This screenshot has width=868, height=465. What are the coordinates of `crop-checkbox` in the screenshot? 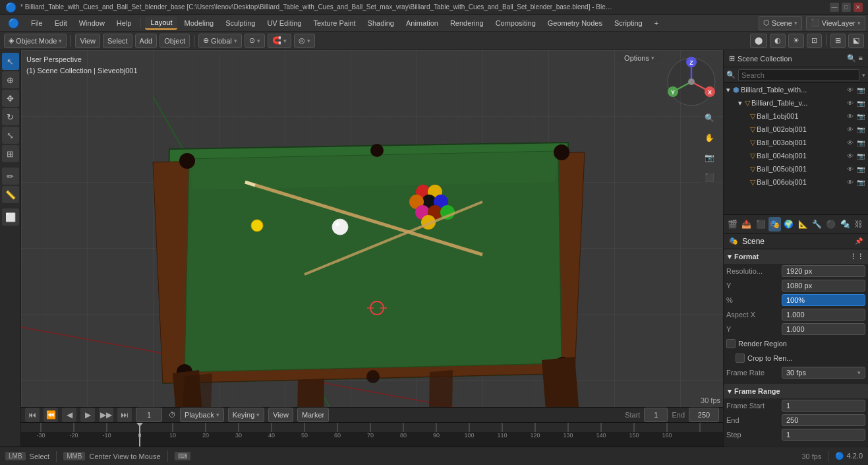 It's located at (740, 358).